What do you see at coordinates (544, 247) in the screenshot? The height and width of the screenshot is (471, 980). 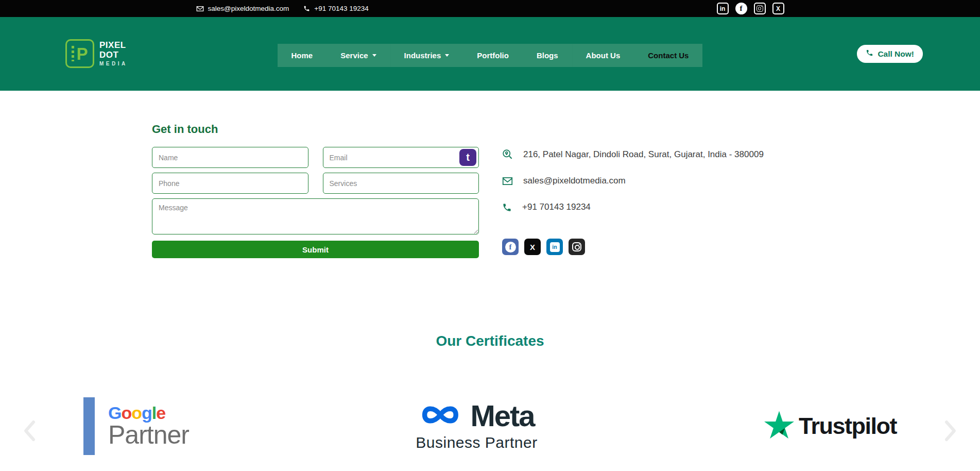 I see `social-links: f X in` at bounding box center [544, 247].